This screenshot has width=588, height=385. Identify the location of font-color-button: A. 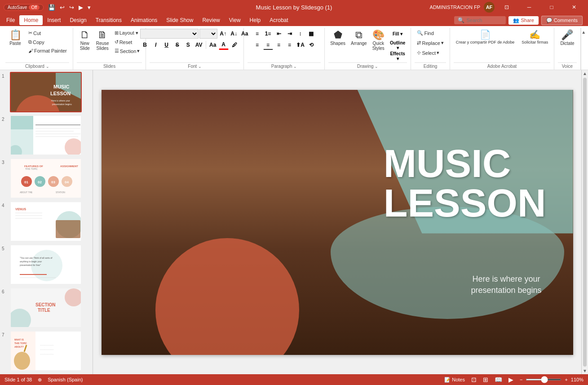
(224, 45).